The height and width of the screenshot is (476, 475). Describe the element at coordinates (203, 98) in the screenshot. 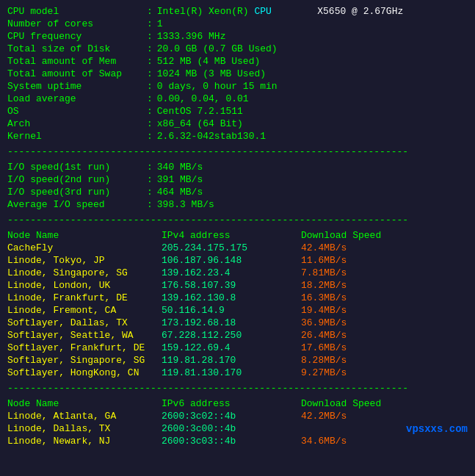

I see `value-load: 0.00, 0.04, 0.01` at that location.